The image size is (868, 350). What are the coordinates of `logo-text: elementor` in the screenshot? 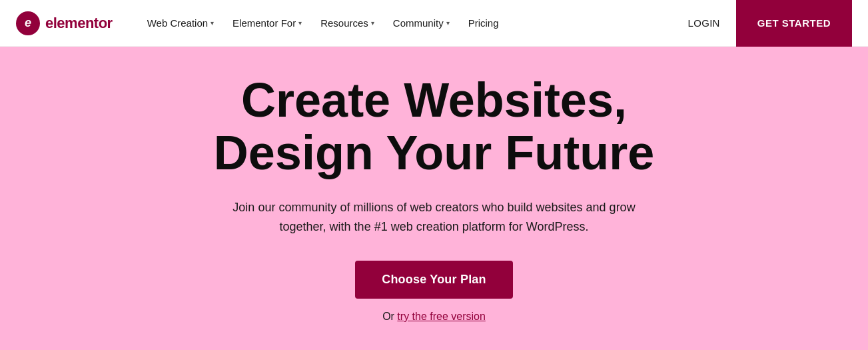 It's located at (79, 23).